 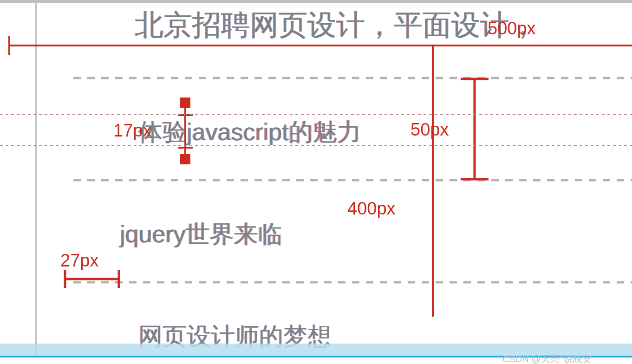 I want to click on list-item-2: jquery世界来临, so click(x=201, y=234).